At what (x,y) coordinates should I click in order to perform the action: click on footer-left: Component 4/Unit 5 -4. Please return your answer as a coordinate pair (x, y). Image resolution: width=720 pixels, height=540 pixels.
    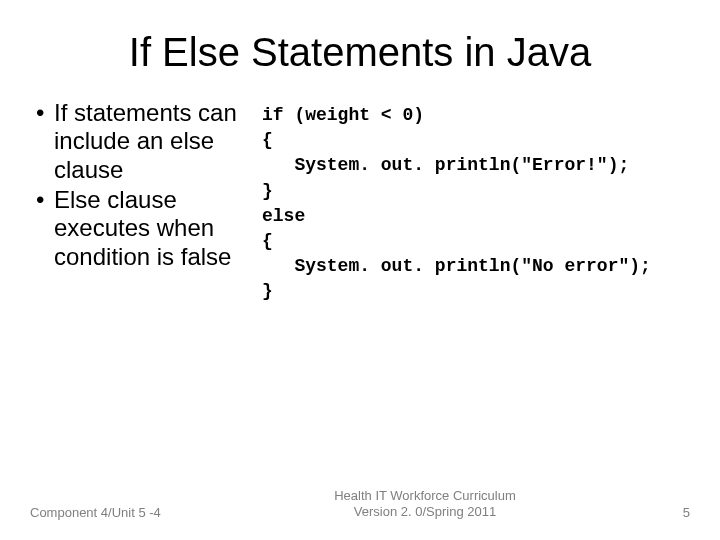
    Looking at the image, I should click on (115, 512).